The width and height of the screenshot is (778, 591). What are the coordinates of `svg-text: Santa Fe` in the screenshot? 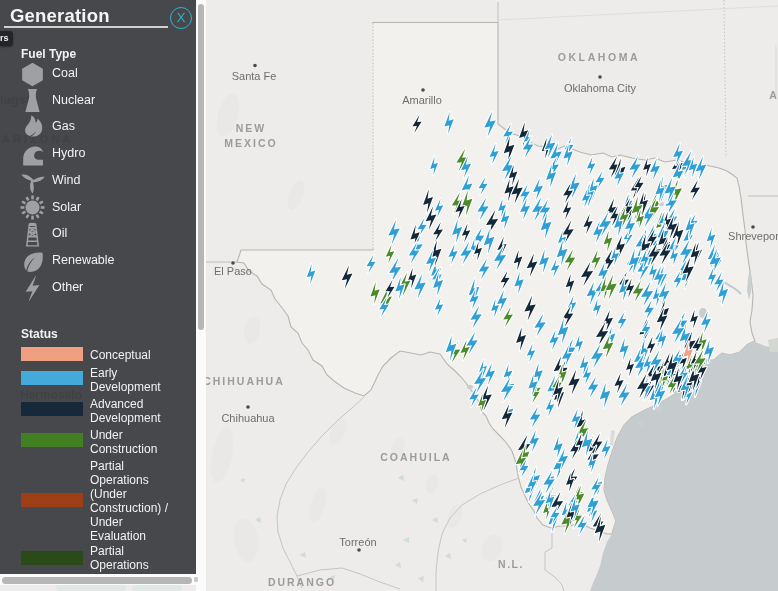 It's located at (254, 76).